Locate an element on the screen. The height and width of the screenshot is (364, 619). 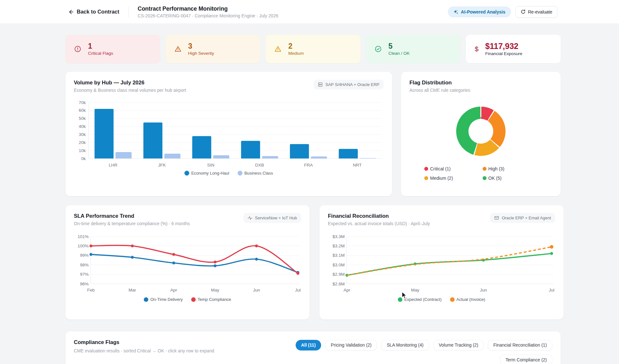
filter-pill-all-11: All (11) is located at coordinates (308, 345).